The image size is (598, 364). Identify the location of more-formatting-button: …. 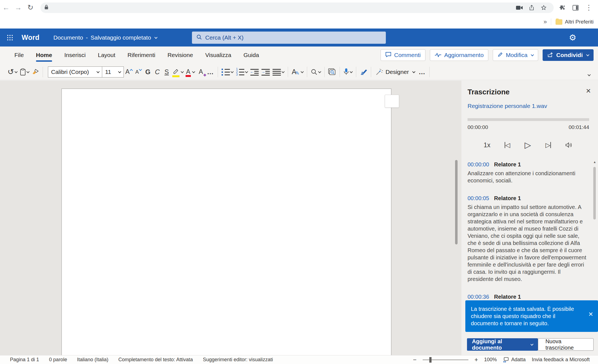
(211, 72).